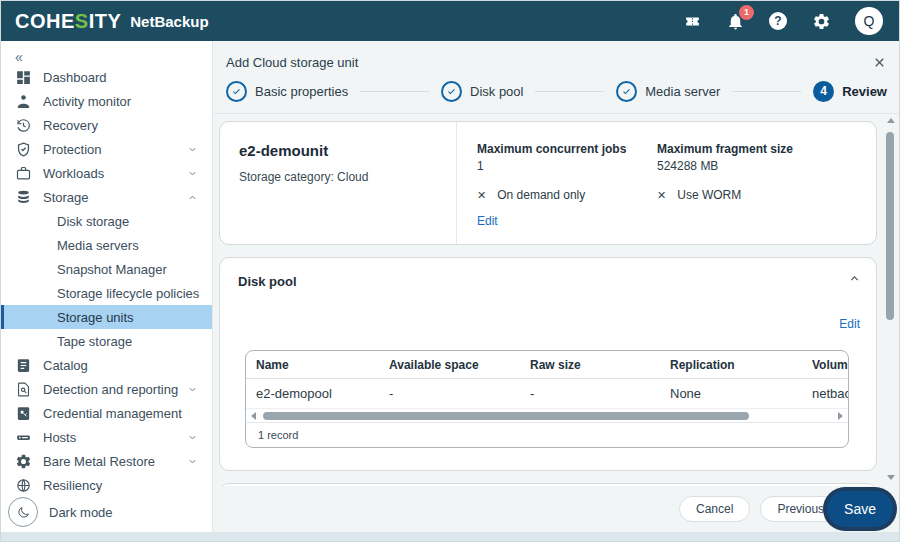 Image resolution: width=900 pixels, height=542 pixels. Describe the element at coordinates (106, 57) in the screenshot. I see `sidebar-collapse-button: «` at that location.